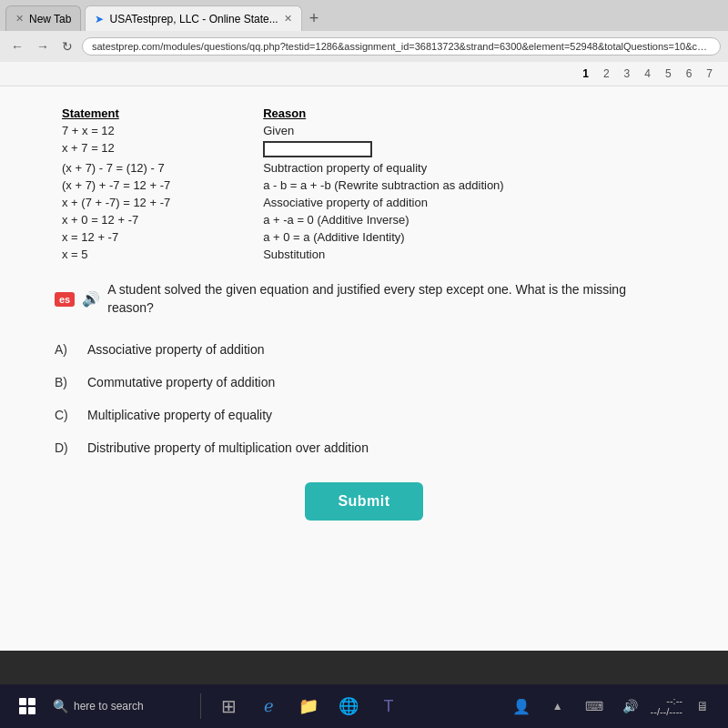 The image size is (728, 728). What do you see at coordinates (666, 712) in the screenshot?
I see `clock-date: --/--/----` at bounding box center [666, 712].